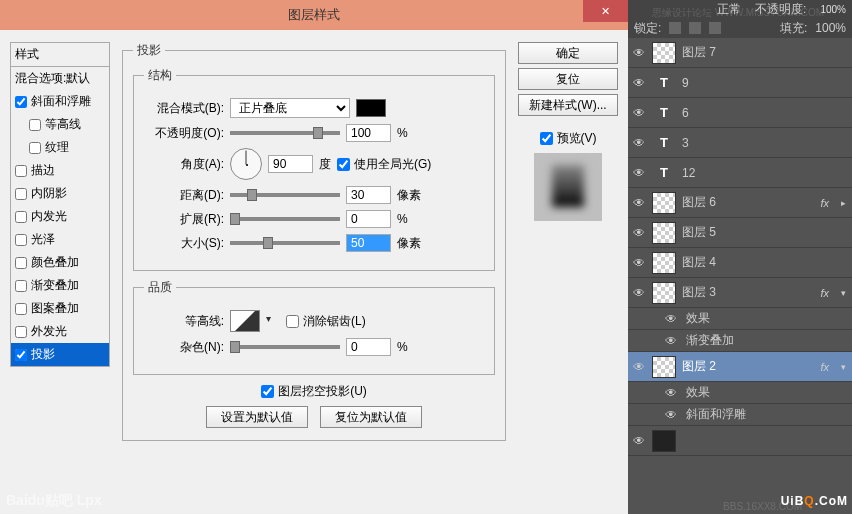  Describe the element at coordinates (290, 108) in the screenshot. I see `blend-mode-select: 正片叠底` at that location.